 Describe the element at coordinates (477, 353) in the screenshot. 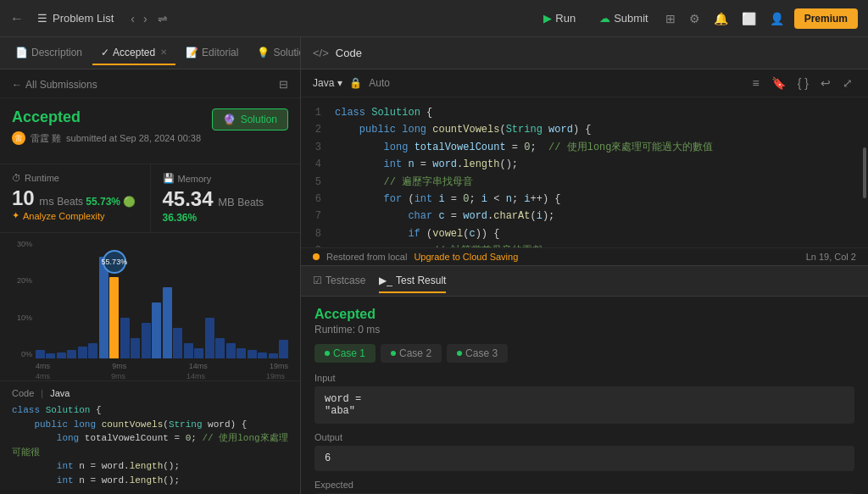

I see `case-3-tab: Case 3` at that location.